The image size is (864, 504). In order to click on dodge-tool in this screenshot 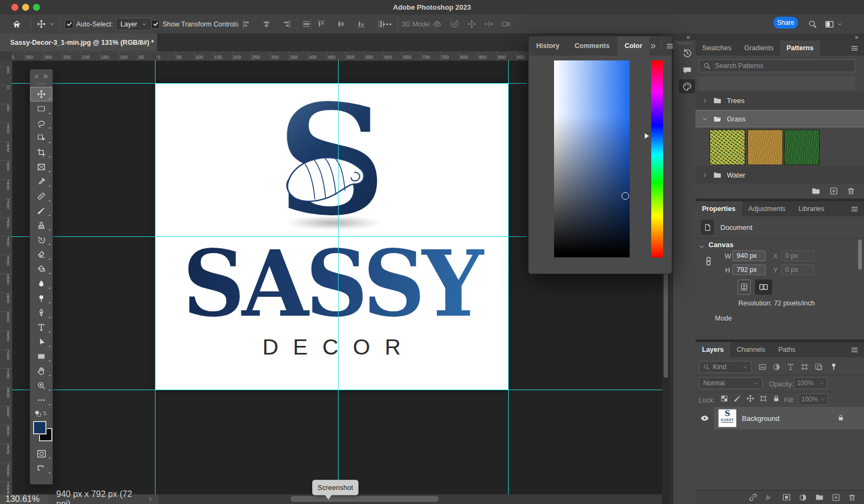, I will do `click(41, 298)`.